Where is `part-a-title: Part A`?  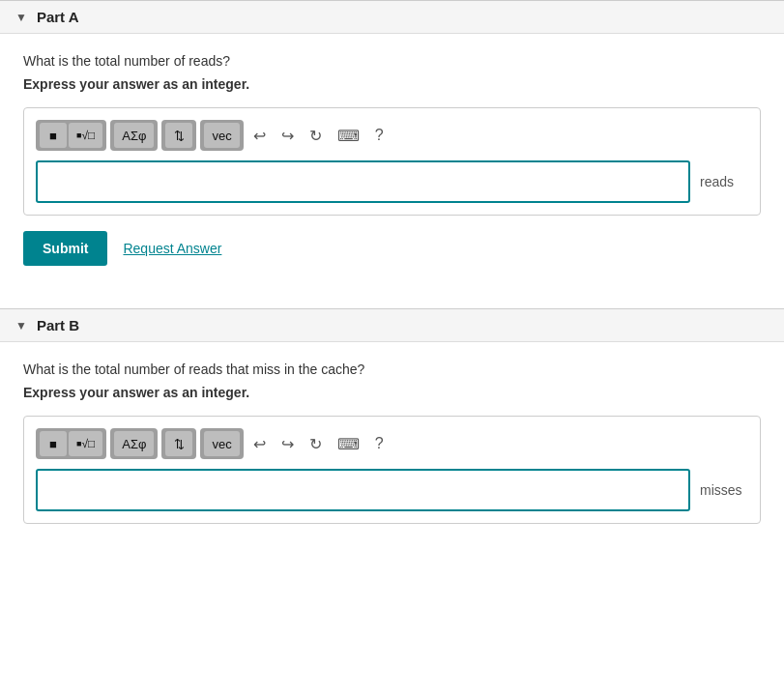
part-a-title: Part A is located at coordinates (58, 17).